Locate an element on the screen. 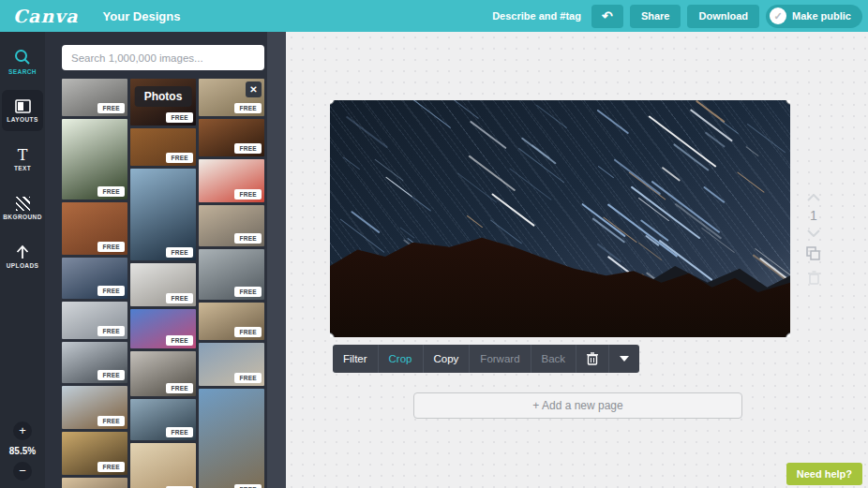 The image size is (868, 488). thumbnail-coastal-cliff: FREE is located at coordinates (232, 438).